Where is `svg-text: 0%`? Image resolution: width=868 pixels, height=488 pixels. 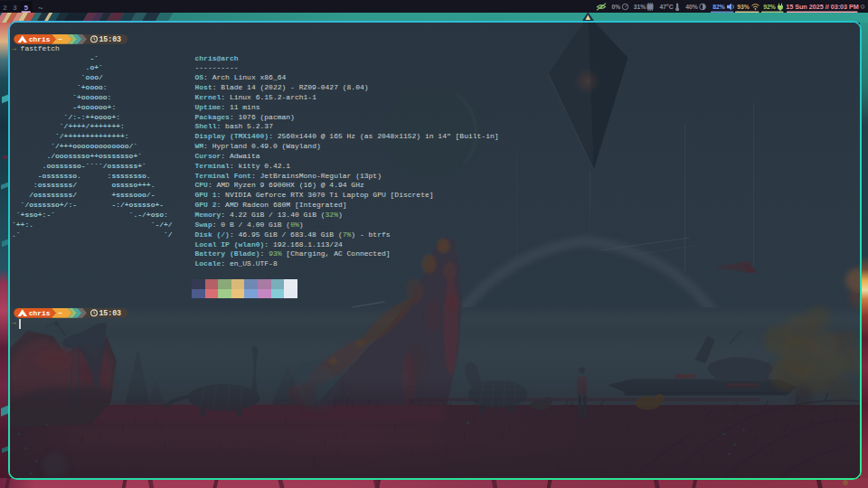
svg-text: 0% is located at coordinates (617, 7).